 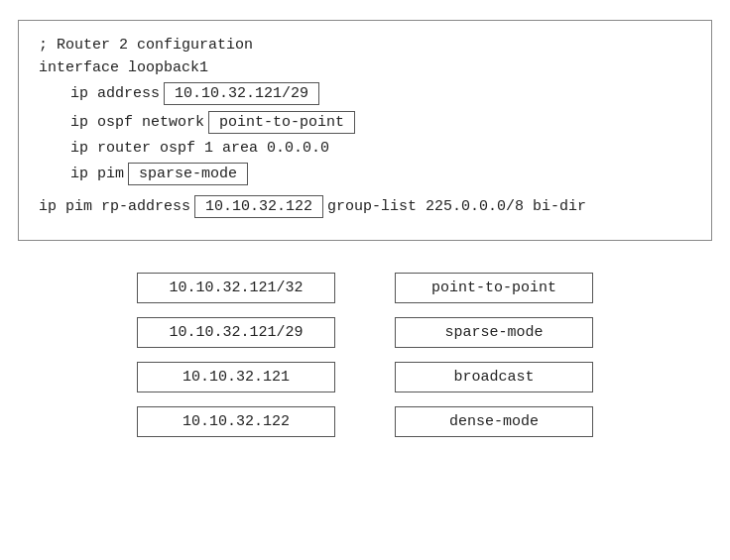 What do you see at coordinates (365, 123) in the screenshot?
I see `ip-ospf-line: ip ospf network point-to-point` at bounding box center [365, 123].